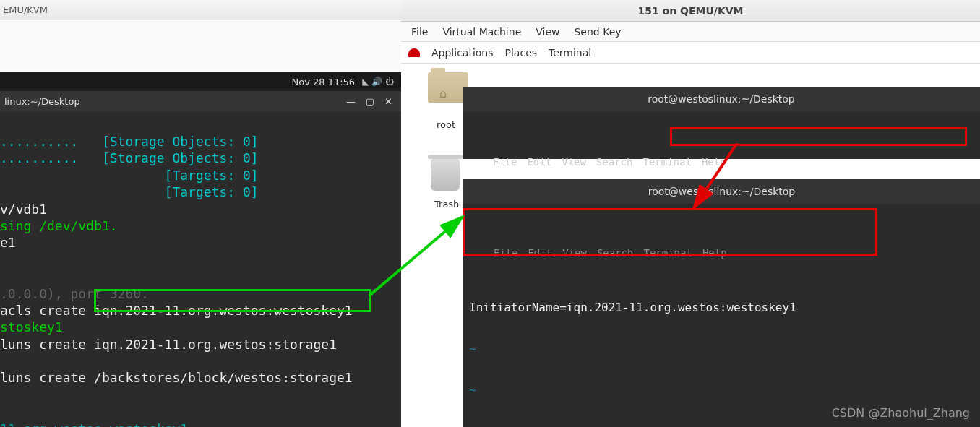 The image size is (980, 427). I want to click on vm-menu-machine: Virtual Machine, so click(481, 32).